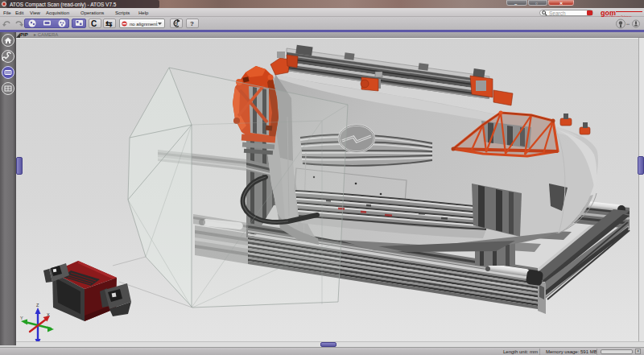 The image size is (644, 355). I want to click on svg-text: 9, so click(176, 24).